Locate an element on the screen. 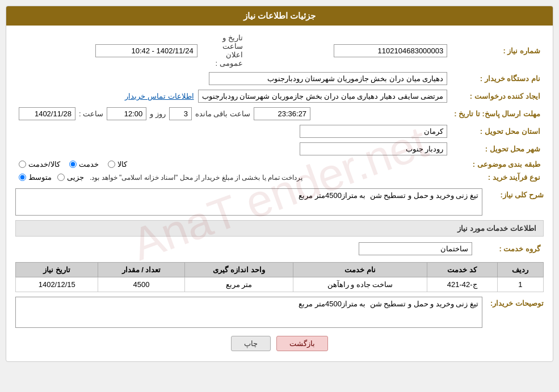 The height and width of the screenshot is (392, 559). btn-row: بازگشت چاپ is located at coordinates (279, 344).